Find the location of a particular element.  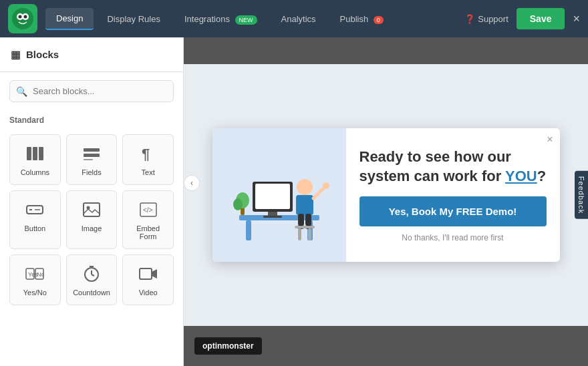

sidebar-collapse-button: ‹ is located at coordinates (192, 183).